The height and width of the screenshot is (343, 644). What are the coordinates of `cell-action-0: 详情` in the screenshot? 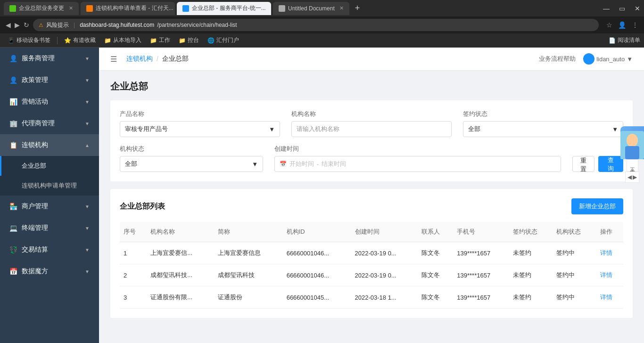 It's located at (610, 253).